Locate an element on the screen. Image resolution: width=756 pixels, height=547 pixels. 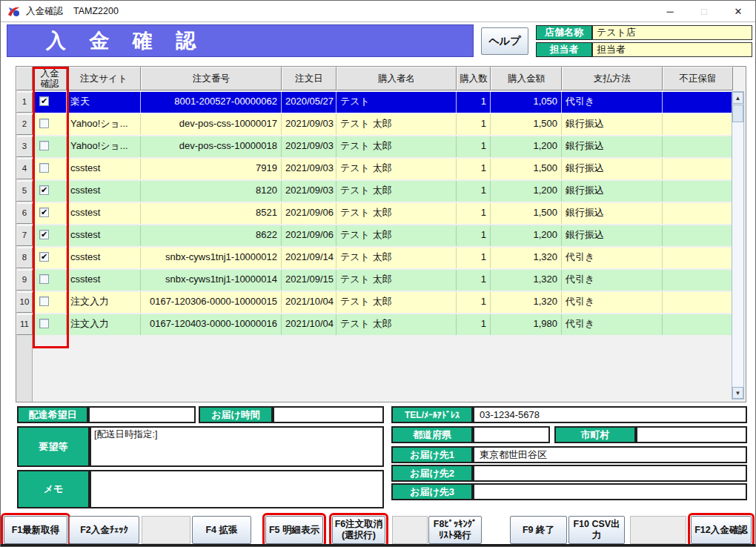
table-row: 8✔csstestsnbx-cyws1tnj1-100000122021/09/… is located at coordinates (381, 258).